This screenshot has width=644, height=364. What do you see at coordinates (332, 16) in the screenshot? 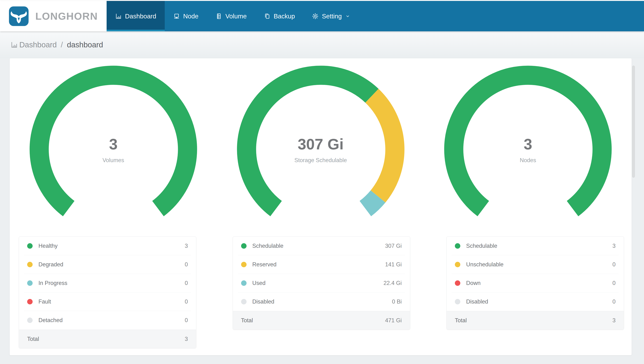
I see `nav-label: Setting` at bounding box center [332, 16].